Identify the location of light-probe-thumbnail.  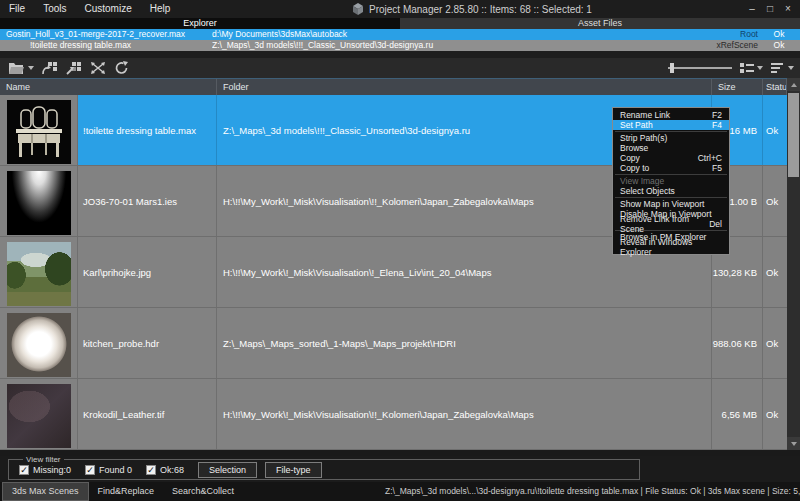
(39, 345).